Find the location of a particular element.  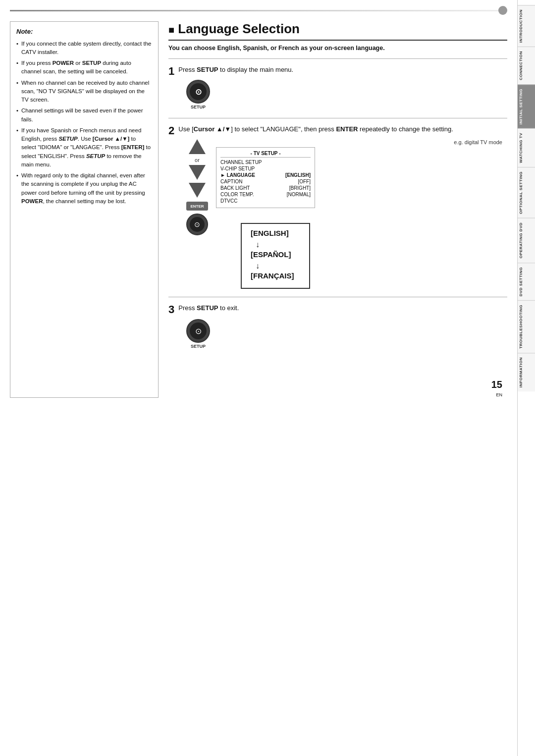

note-item: If you press POWER or SETUP during auto … is located at coordinates (84, 67).